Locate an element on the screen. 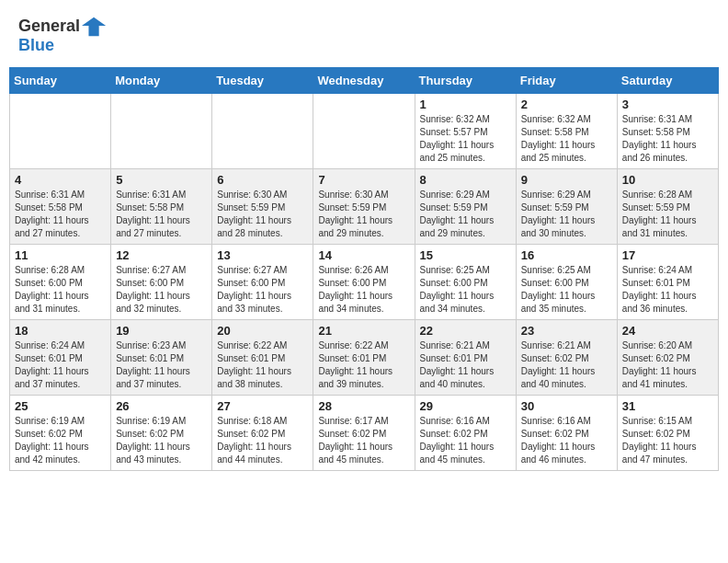 This screenshot has height=563, width=728. day-number: 28 is located at coordinates (364, 407).